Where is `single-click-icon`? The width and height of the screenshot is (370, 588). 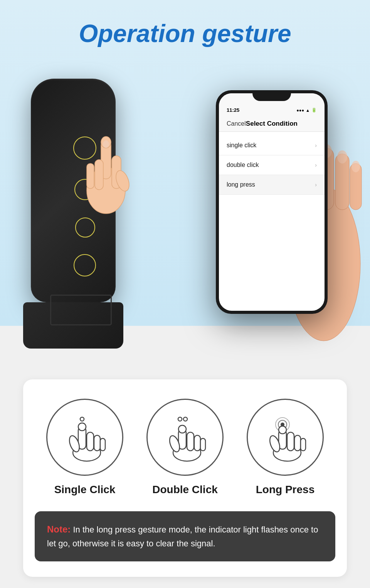 single-click-icon is located at coordinates (85, 437).